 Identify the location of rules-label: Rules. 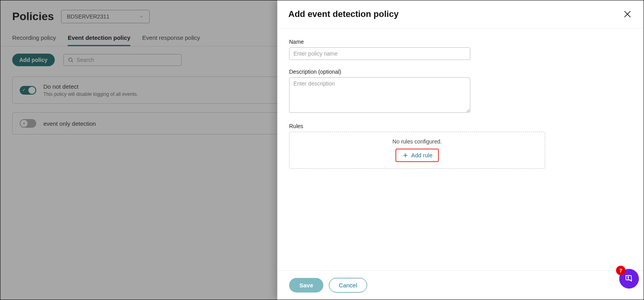
(460, 126).